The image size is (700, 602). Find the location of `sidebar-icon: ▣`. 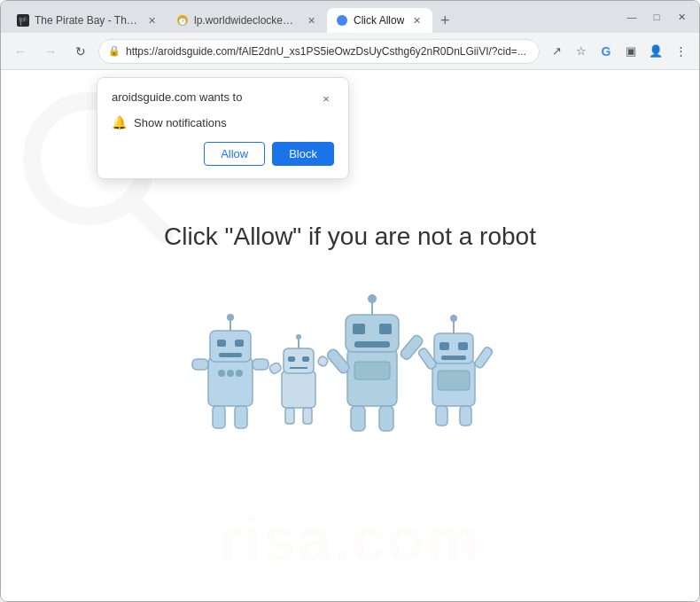

sidebar-icon: ▣ is located at coordinates (631, 51).